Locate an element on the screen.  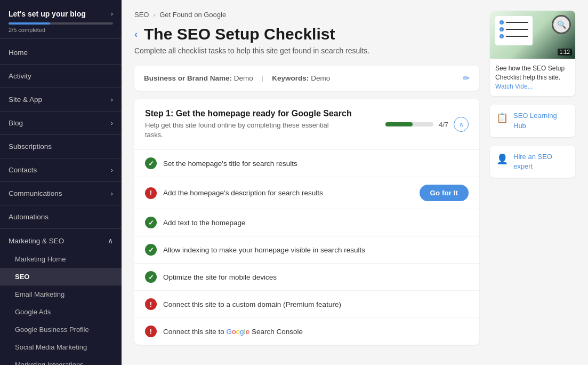
breadcrumb-current: Get Found on Google is located at coordinates (193, 15).